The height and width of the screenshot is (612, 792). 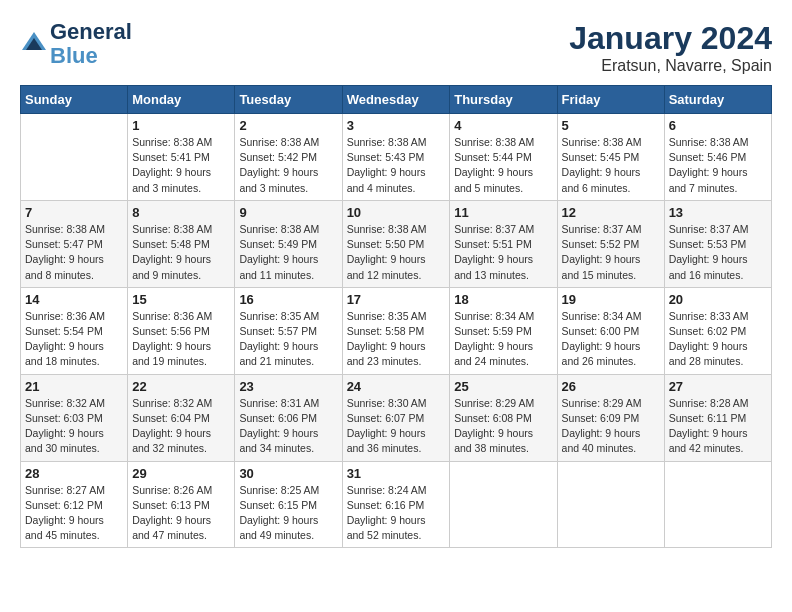 What do you see at coordinates (611, 300) in the screenshot?
I see `day-number: 19` at bounding box center [611, 300].